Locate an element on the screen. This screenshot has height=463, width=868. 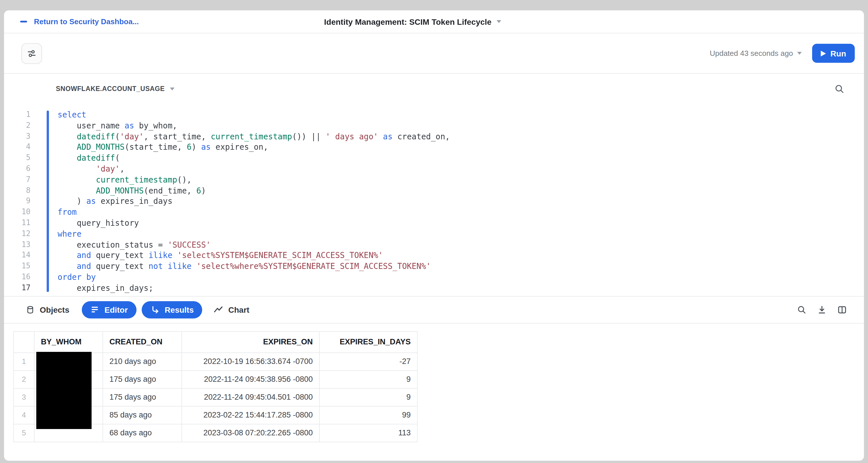
code-line: 11 query_history is located at coordinates (434, 223).